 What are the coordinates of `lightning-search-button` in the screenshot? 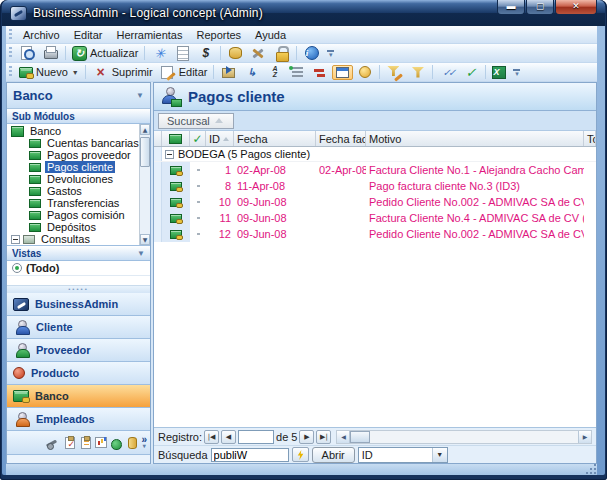 It's located at (300, 454).